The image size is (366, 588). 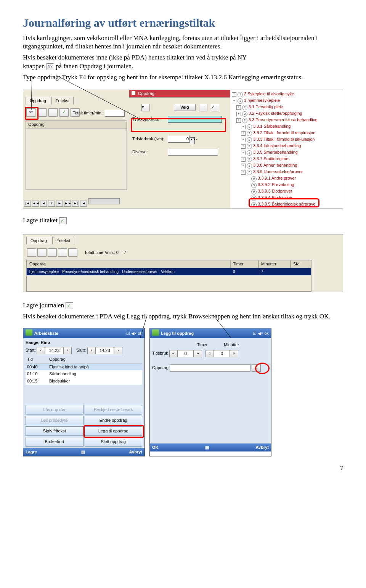 I want to click on pda2-m-inc: », so click(x=234, y=354).